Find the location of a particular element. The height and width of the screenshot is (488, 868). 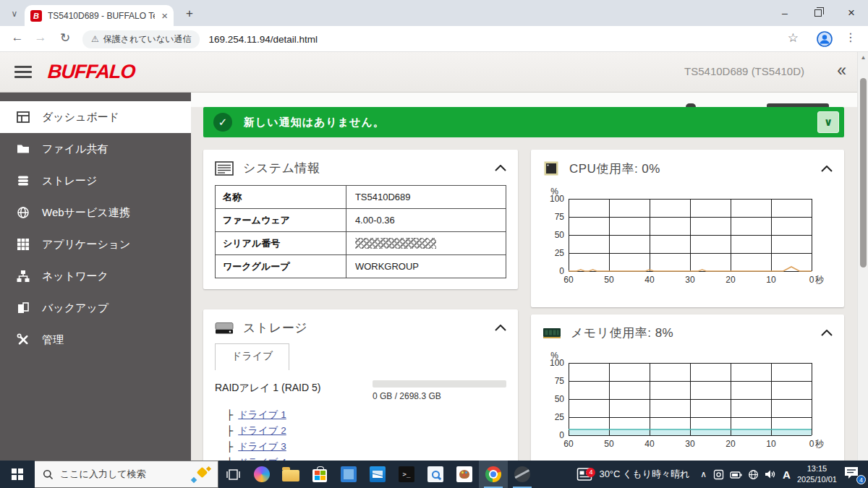

paint-app-icon is located at coordinates (464, 474).